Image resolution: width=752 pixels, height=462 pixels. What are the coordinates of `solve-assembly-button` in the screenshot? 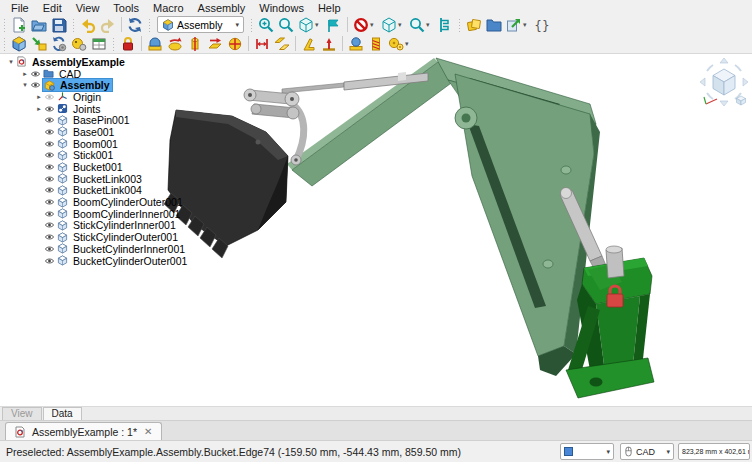 It's located at (59, 44).